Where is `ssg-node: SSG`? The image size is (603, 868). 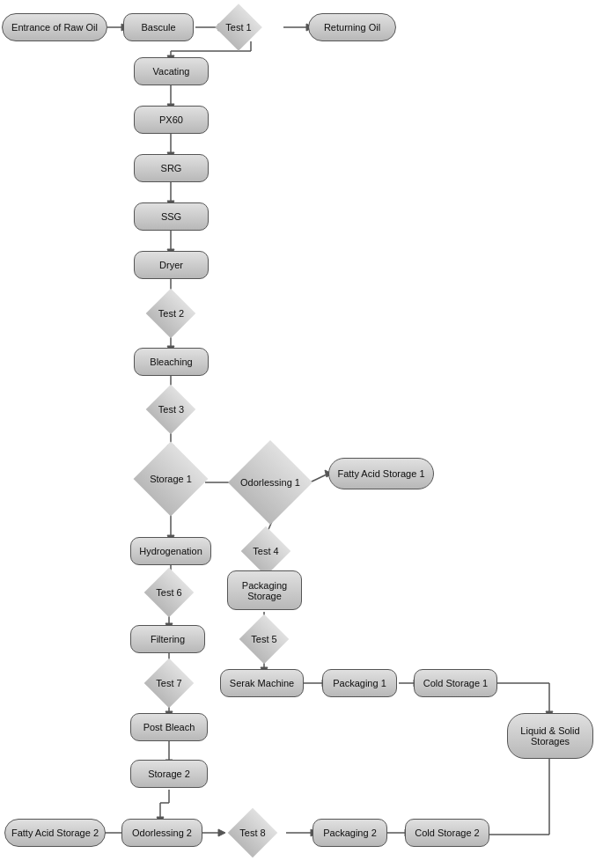 ssg-node: SSG is located at coordinates (171, 217).